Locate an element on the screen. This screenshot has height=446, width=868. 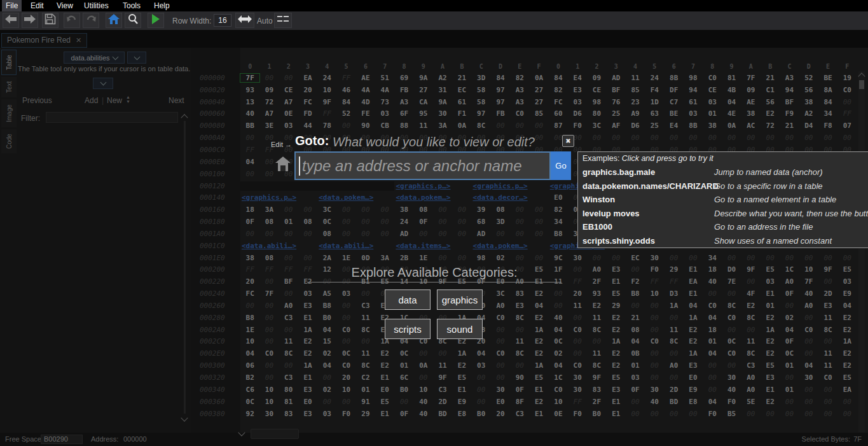
hex-byte: 76 is located at coordinates (616, 102).